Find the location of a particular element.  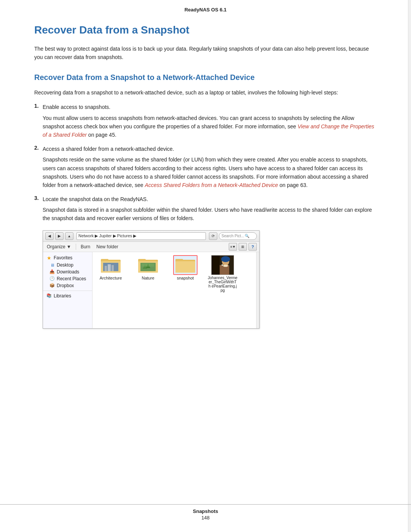

breadcrumb-bar: Network ▶ Jupiter ▶ Pictures ▶ is located at coordinates (141, 236).